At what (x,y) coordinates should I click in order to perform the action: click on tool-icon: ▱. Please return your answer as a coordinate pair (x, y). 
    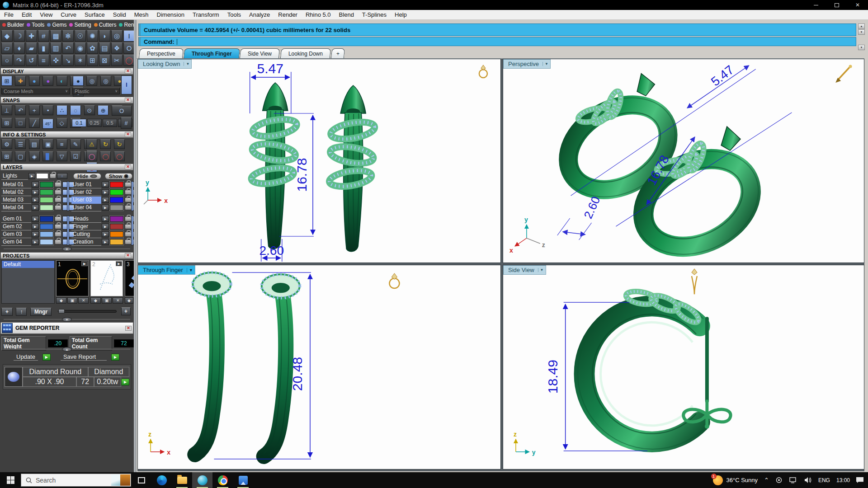
    Looking at the image, I should click on (7, 48).